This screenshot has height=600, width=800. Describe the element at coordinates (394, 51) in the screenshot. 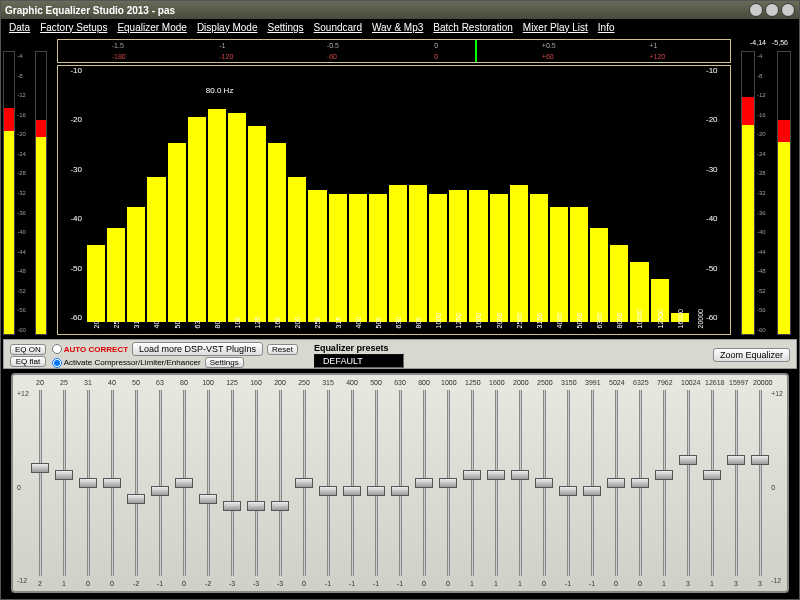

I see `balance-ruler: -1.5-1-0.50+0.5+1-180-120-600+60+120` at that location.